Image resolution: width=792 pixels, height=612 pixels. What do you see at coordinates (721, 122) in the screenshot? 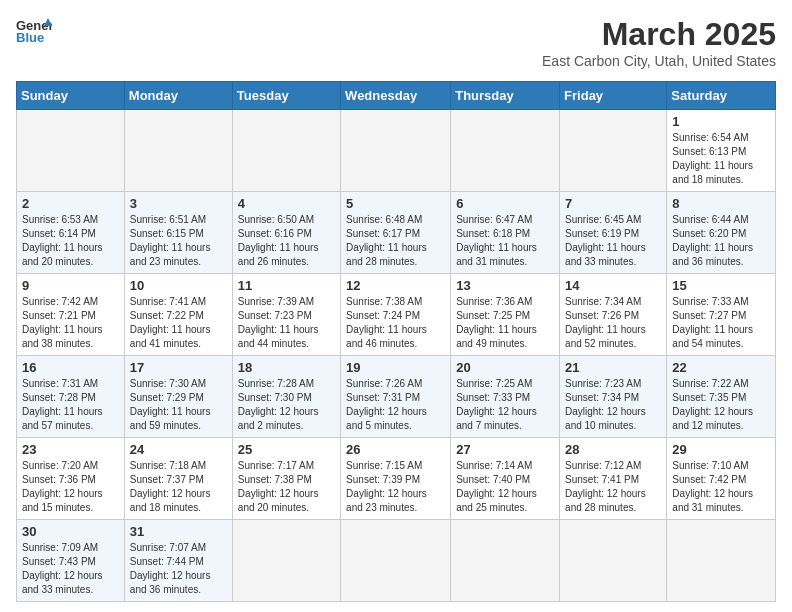
I see `day-number: 1` at bounding box center [721, 122].